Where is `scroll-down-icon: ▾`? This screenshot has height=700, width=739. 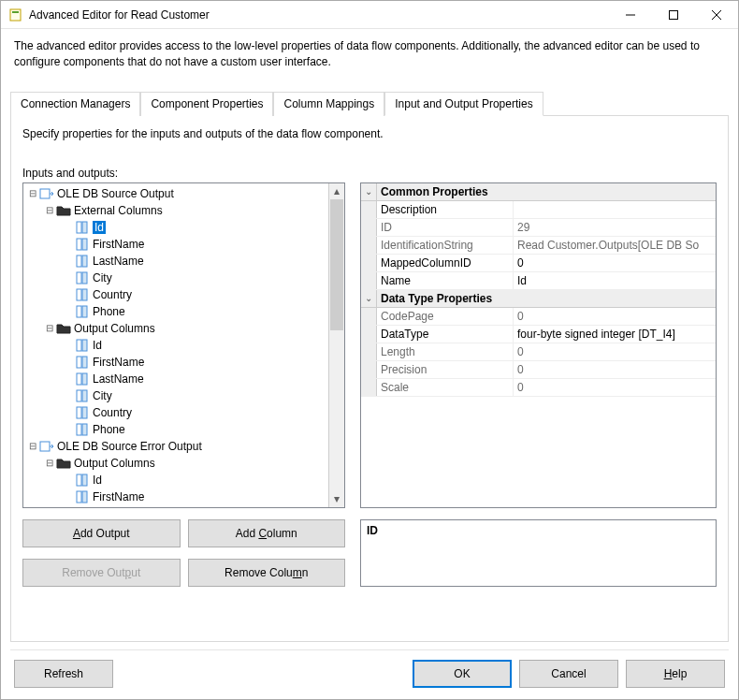
scroll-down-icon: ▾ is located at coordinates (337, 500).